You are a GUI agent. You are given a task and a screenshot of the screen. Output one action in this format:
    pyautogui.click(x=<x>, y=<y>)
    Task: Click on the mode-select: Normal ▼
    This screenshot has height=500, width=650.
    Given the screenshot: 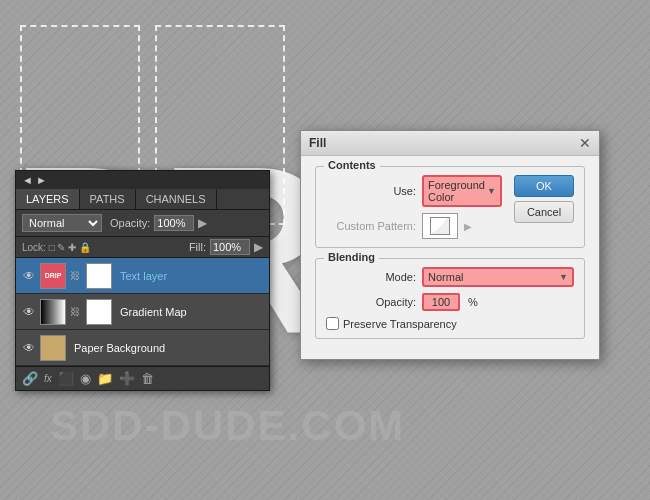 What is the action you would take?
    pyautogui.click(x=498, y=277)
    